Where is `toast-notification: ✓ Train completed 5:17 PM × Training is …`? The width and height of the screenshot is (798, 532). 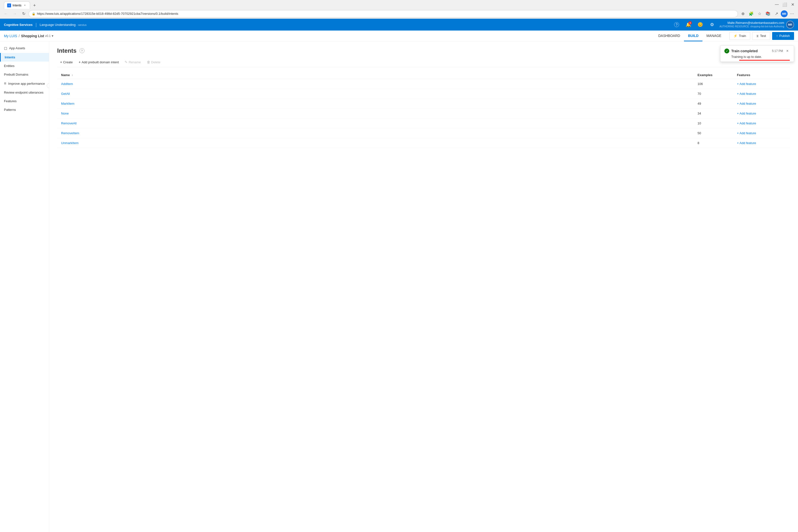 toast-notification: ✓ Train completed 5:17 PM × Training is … is located at coordinates (757, 54).